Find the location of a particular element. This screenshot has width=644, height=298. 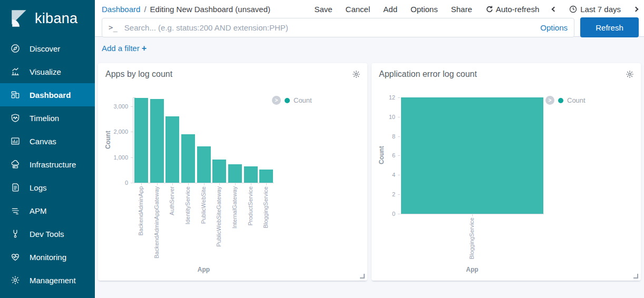

y-tick-label: 2 is located at coordinates (384, 194).